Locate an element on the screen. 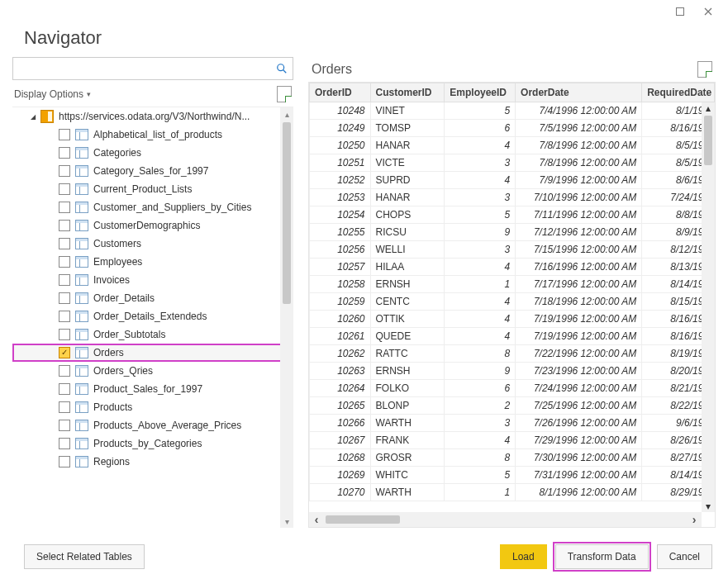  table-row: 10249TOMSP67/5/1996 12:00:00 AM8/16/199 is located at coordinates (512, 129).